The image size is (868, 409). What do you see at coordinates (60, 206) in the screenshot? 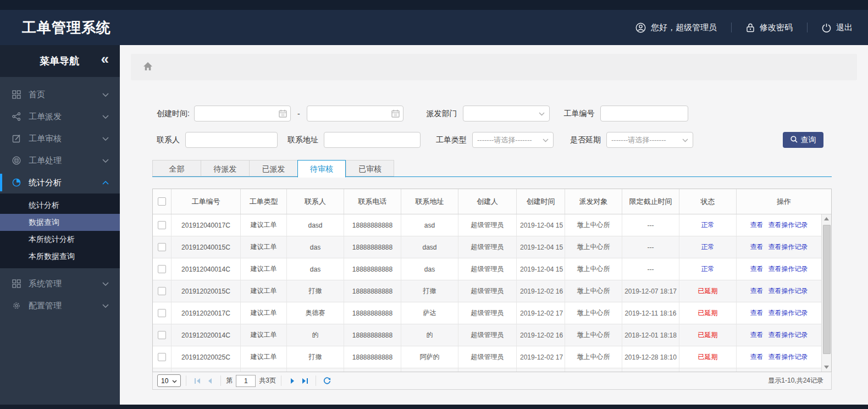
I see `submenu-item-statistics: 统计分析` at bounding box center [60, 206].